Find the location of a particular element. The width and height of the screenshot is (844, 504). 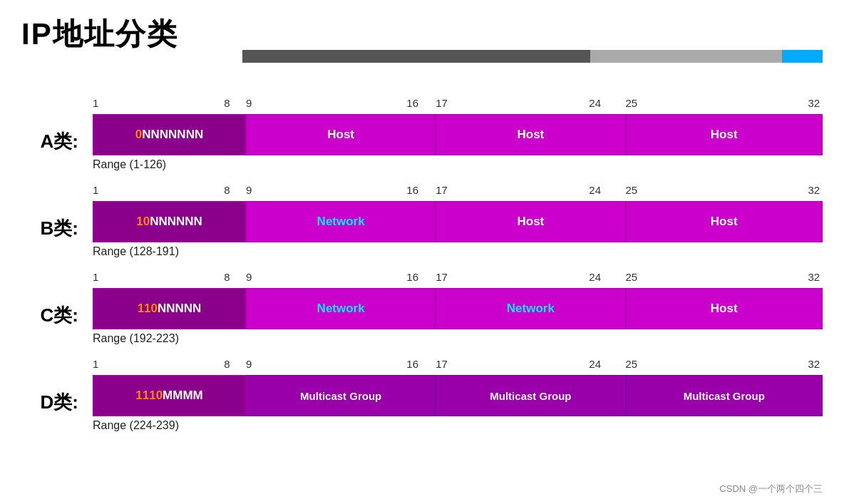

bit-numbers-3: 1891617242532 is located at coordinates (458, 365).